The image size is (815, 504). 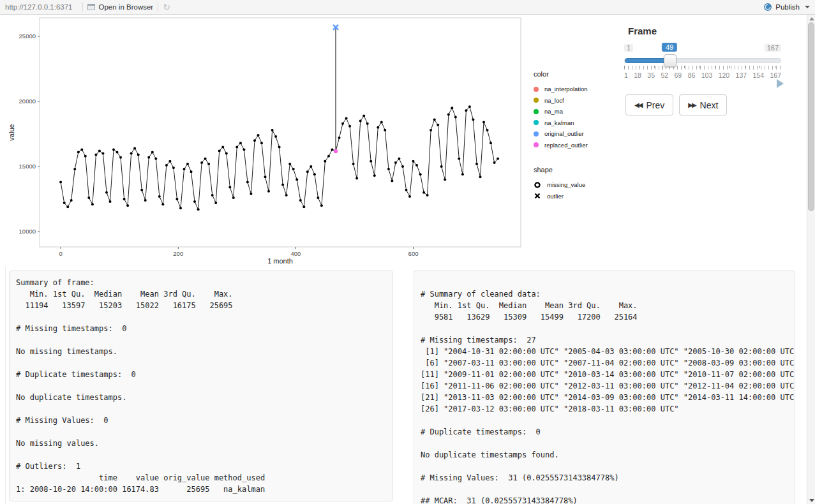 What do you see at coordinates (604, 340) in the screenshot?
I see `code-line: # Missing timestamps: 27` at bounding box center [604, 340].